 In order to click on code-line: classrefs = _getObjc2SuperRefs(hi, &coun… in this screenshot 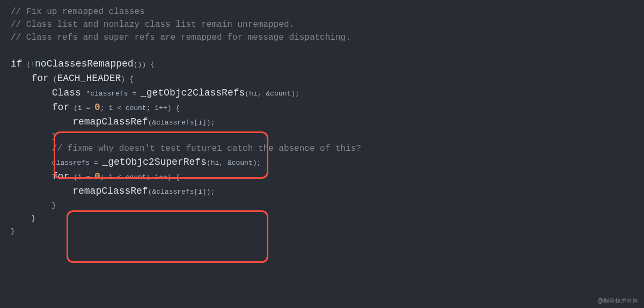, I will do `click(322, 162)`.